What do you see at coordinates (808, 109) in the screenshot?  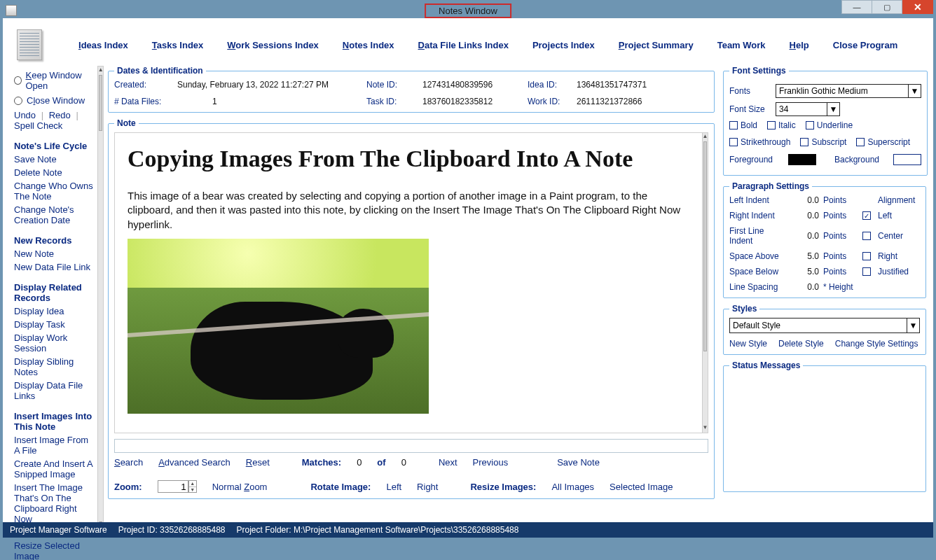 I see `font-size-select: 34 ▼` at bounding box center [808, 109].